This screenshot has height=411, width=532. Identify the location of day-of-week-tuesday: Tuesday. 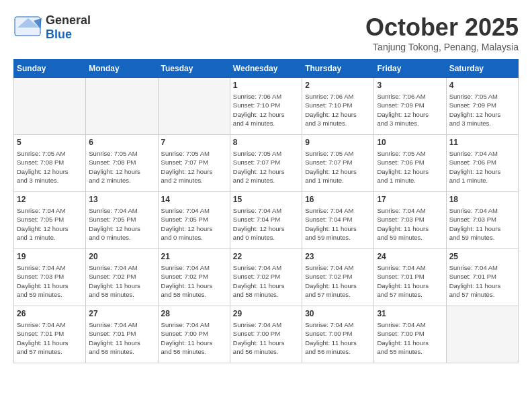
(193, 68).